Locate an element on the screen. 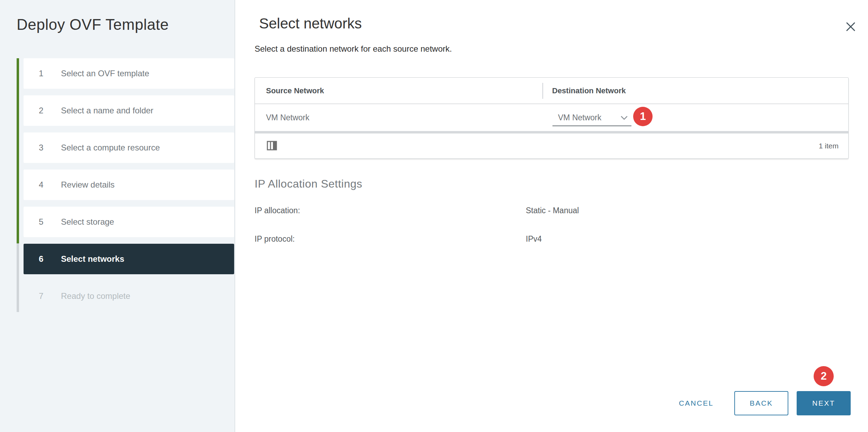 The height and width of the screenshot is (432, 868). destination-network-select: VM Network is located at coordinates (592, 118).